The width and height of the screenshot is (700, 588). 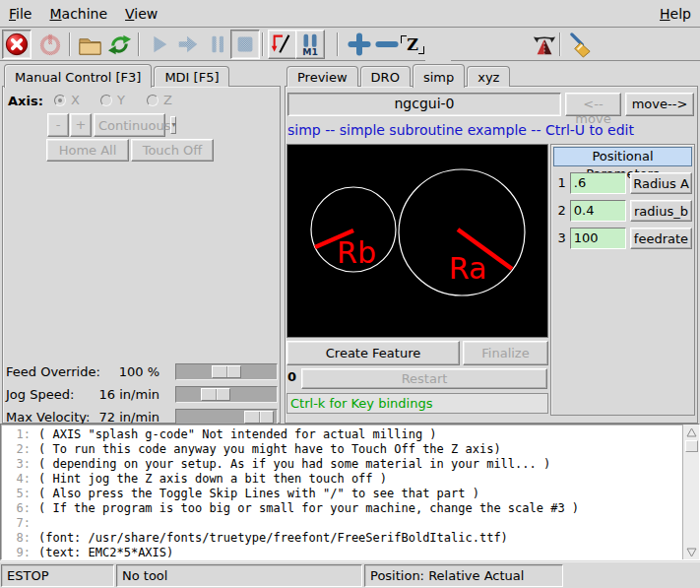 I want to click on scroll-down-icon, so click(x=691, y=552).